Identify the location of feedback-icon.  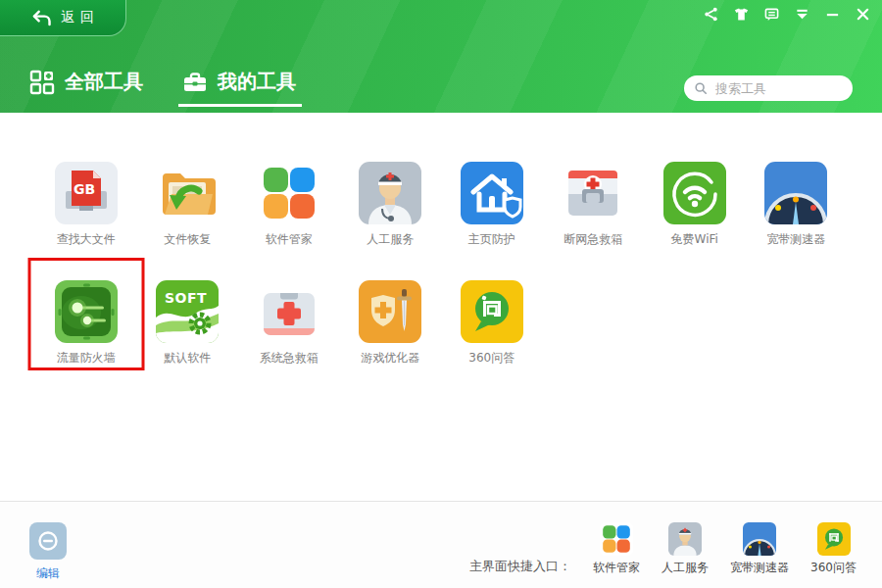
(772, 14).